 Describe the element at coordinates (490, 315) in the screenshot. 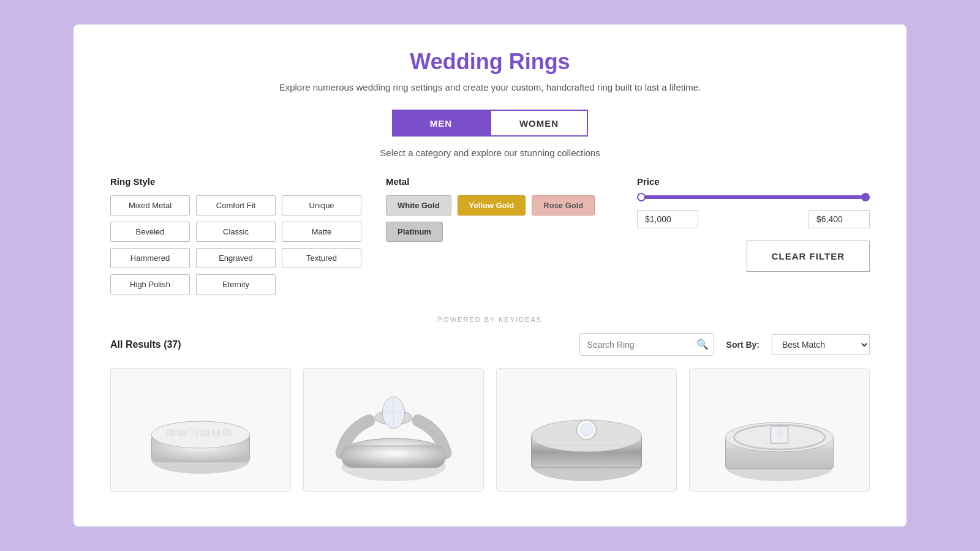

I see `powered-by: POWERED BY KEYIDEAS` at that location.